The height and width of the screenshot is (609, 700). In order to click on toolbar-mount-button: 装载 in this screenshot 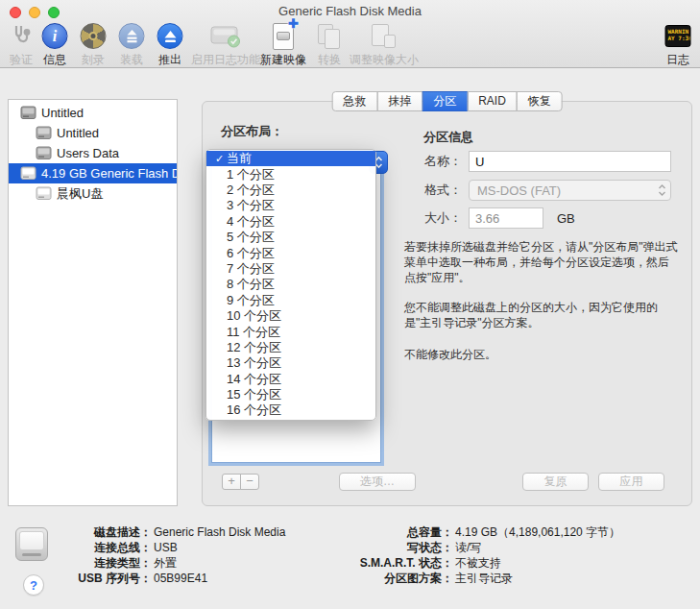, I will do `click(133, 44)`.